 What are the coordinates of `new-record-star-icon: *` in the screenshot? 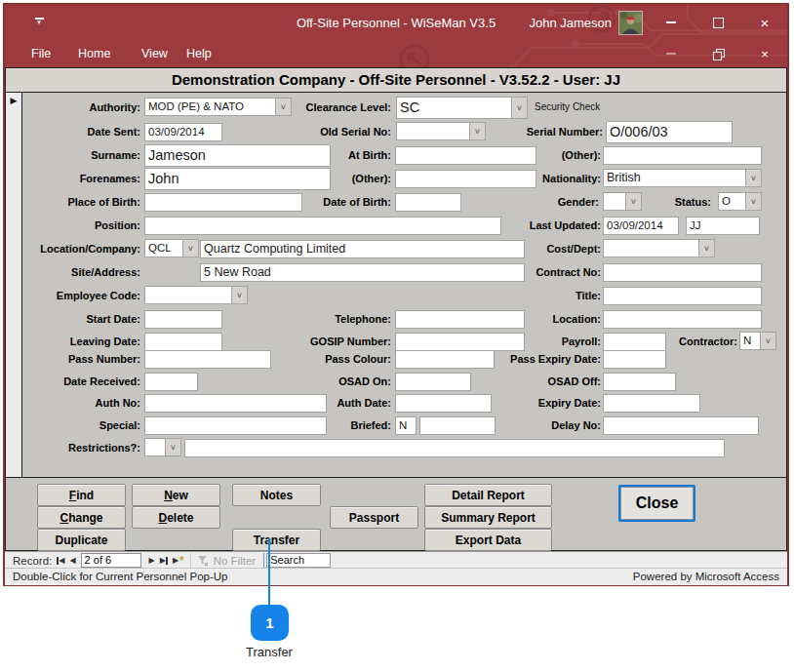 It's located at (181, 561).